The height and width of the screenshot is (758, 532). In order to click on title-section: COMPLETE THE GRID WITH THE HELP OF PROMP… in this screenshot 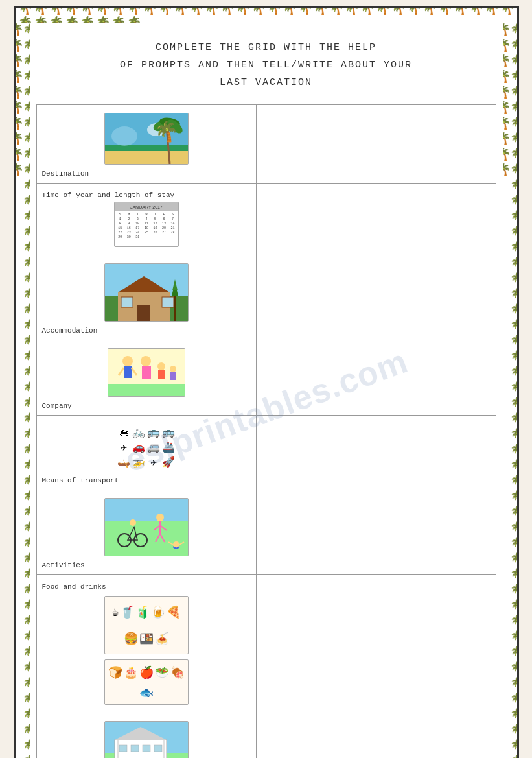, I will do `click(266, 67)`.